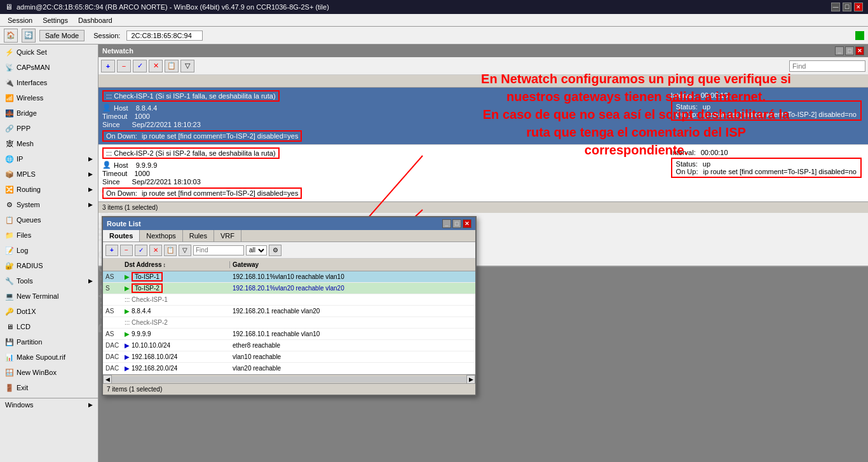  I want to click on sidebar-item-quick-set: ⚡ Quick Set, so click(49, 52).